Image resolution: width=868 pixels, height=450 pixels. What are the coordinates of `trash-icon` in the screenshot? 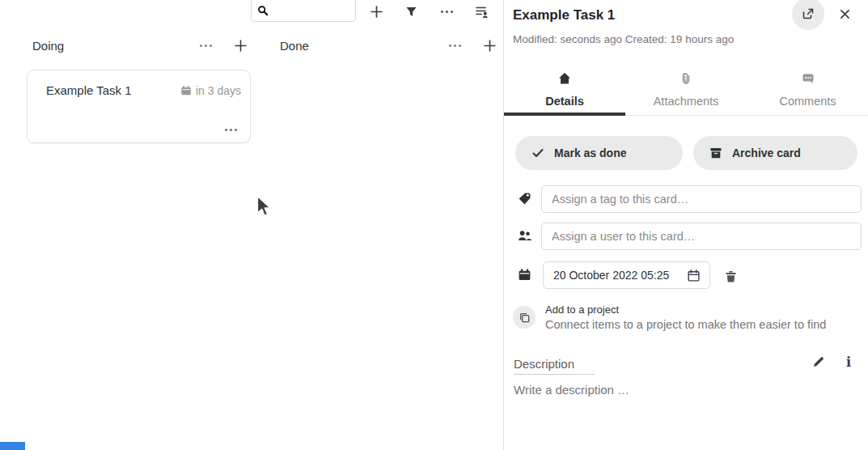 It's located at (731, 277).